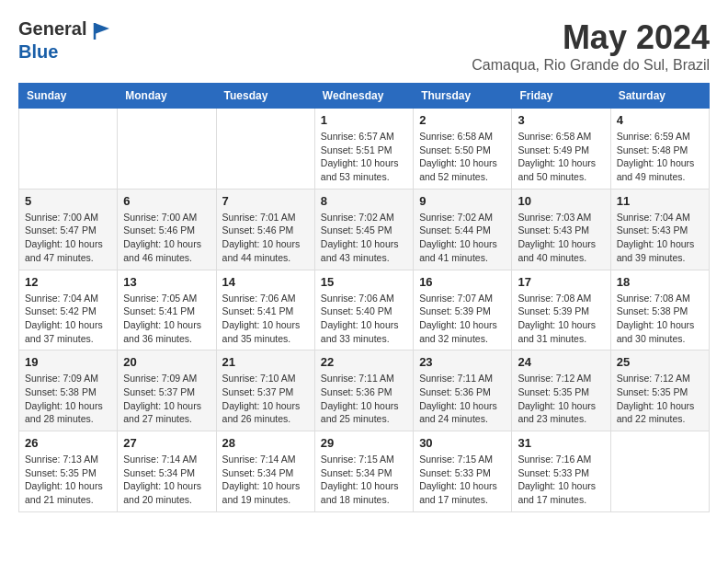 The width and height of the screenshot is (728, 563). I want to click on title-area: May 2024 Camaqua, Rio Grande do Sul, Bra…, so click(590, 46).